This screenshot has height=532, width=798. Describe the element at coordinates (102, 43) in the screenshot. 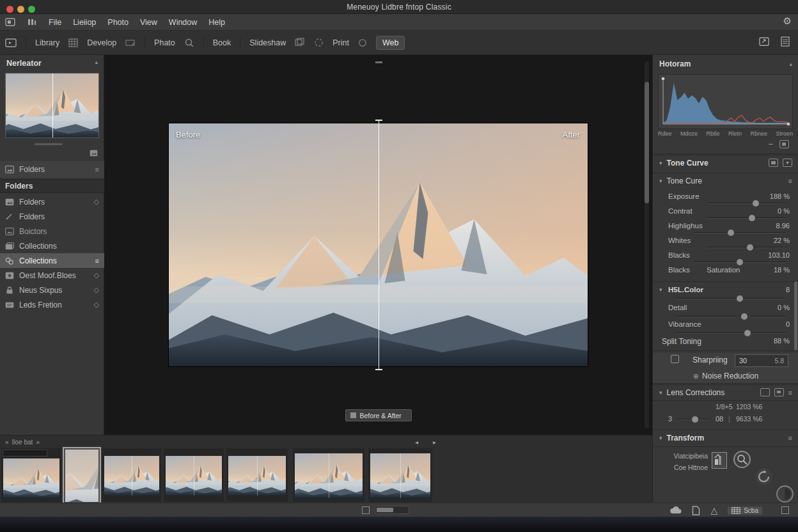

I see `module-develop: Develop` at that location.